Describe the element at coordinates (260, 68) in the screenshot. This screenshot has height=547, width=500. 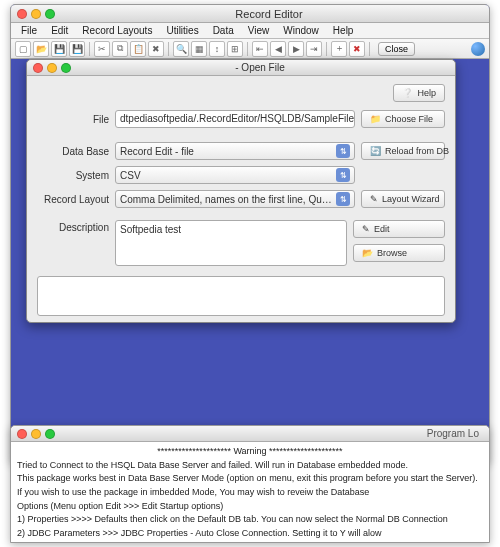
I see `open-file-title: - Open File` at that location.